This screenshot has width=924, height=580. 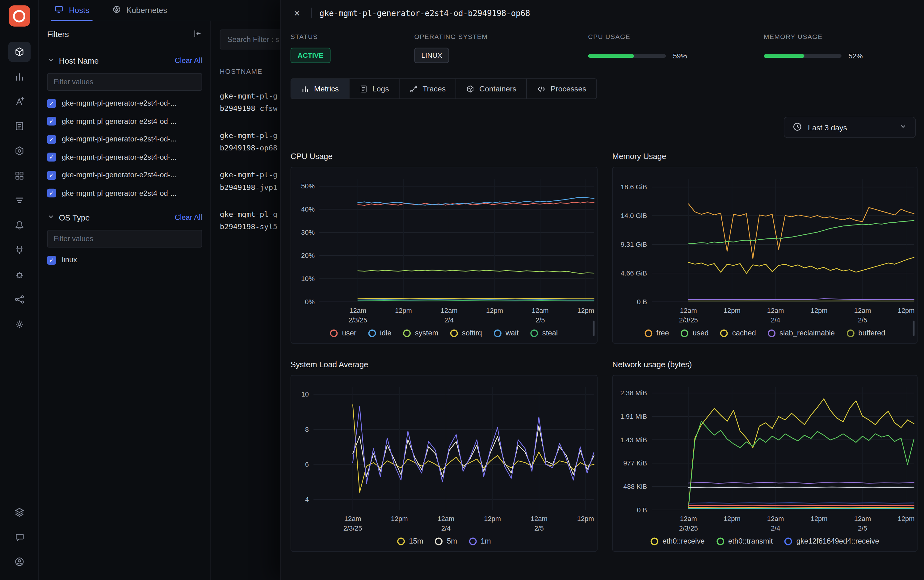 What do you see at coordinates (125, 218) in the screenshot?
I see `filter-section-os-type: OS Type Clear All` at bounding box center [125, 218].